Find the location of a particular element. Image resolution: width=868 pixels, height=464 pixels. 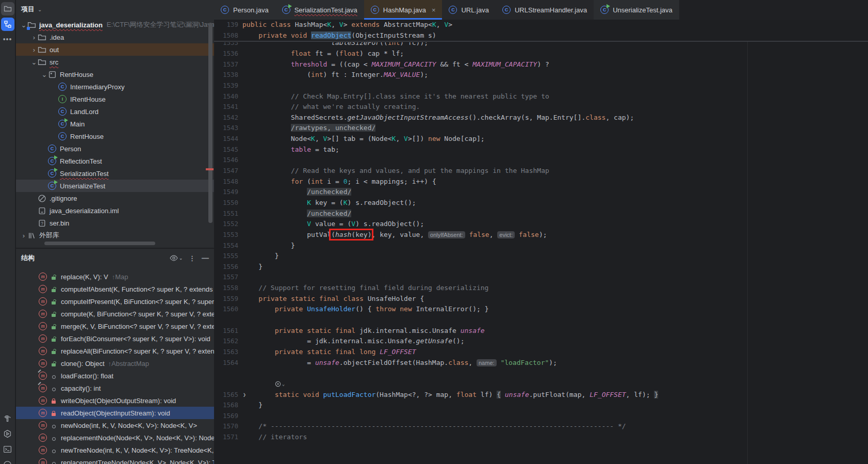

terminal-icon is located at coordinates (8, 449).